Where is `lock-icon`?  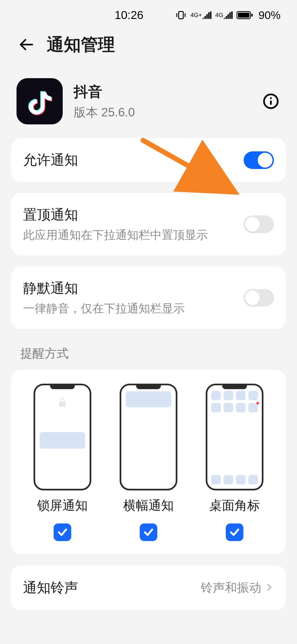 lock-icon is located at coordinates (62, 403).